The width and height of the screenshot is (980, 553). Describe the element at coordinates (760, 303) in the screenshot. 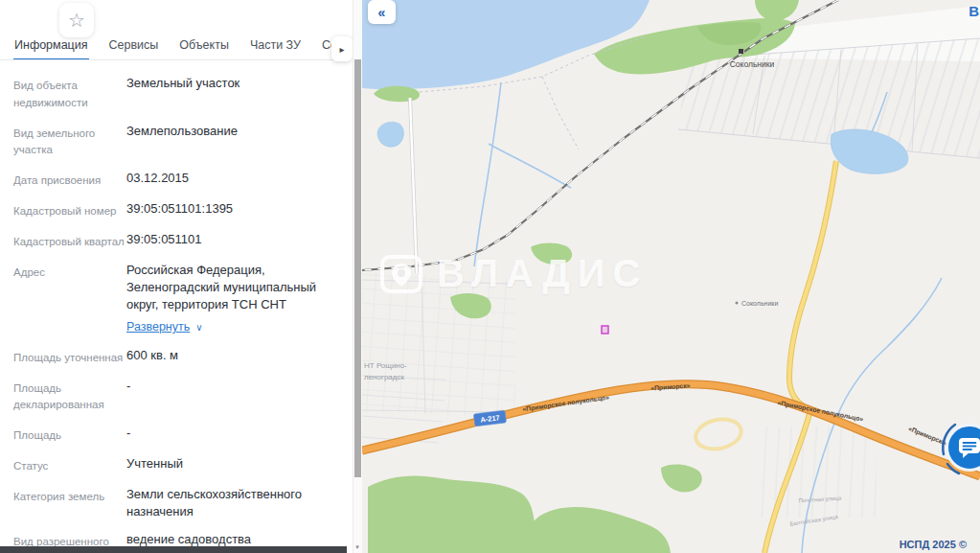

I see `place-label-sokolniki-mid: Сокольники` at that location.